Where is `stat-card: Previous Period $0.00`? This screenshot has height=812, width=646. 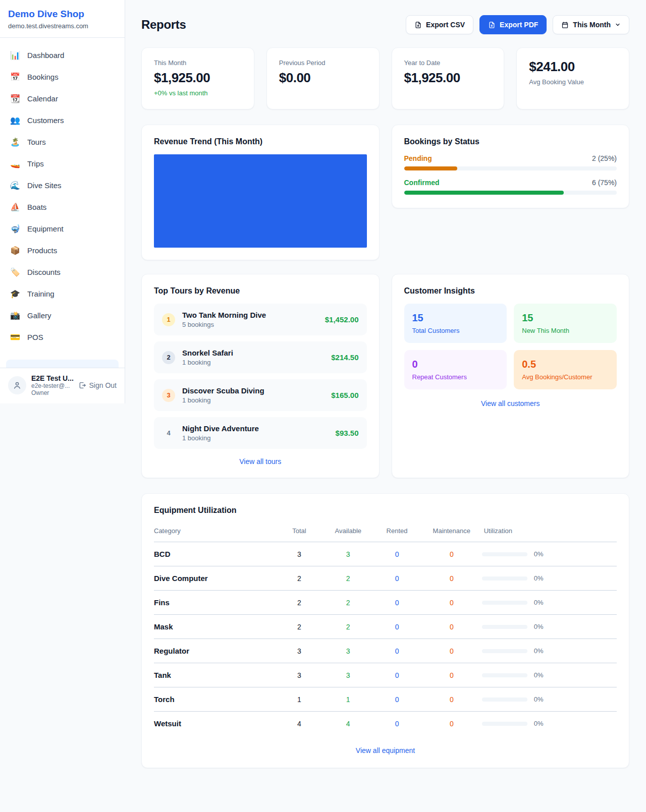 stat-card: Previous Period $0.00 is located at coordinates (323, 79).